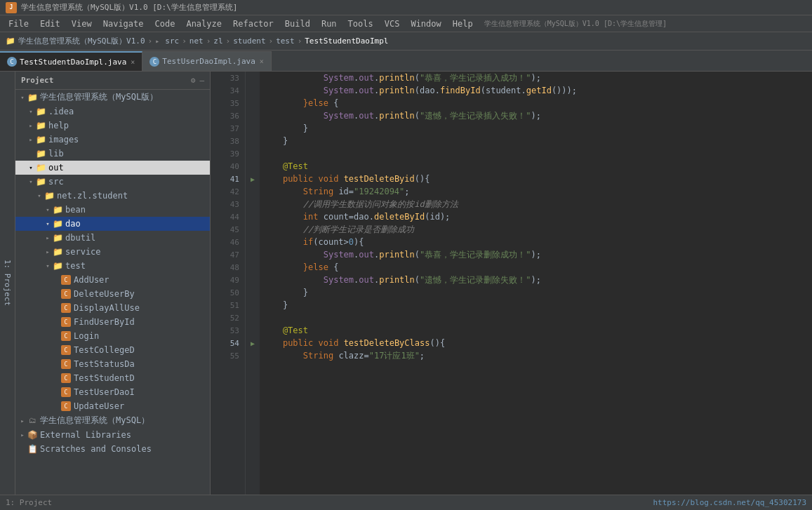 This screenshot has height=510, width=812. I want to click on ln-36: 36, so click(227, 116).